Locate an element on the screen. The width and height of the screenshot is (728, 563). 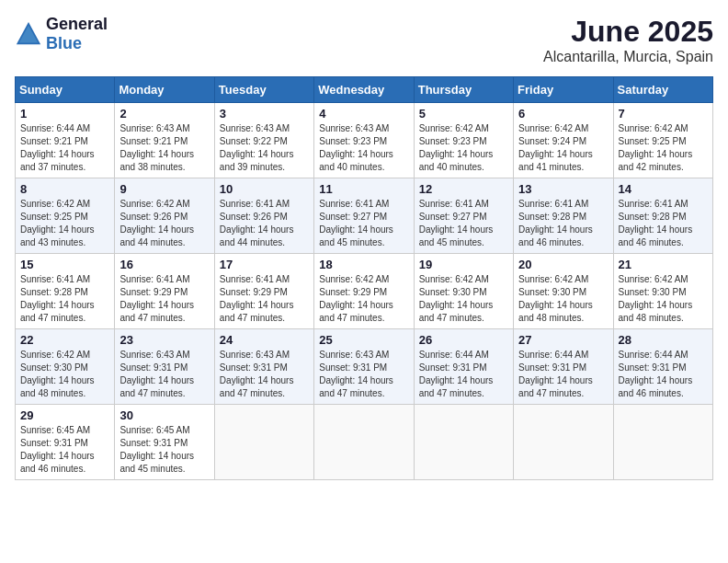
calendar-week-row: 29Sunrise: 6:45 AM Sunset: 9:31 PM Dayli… is located at coordinates (364, 442).